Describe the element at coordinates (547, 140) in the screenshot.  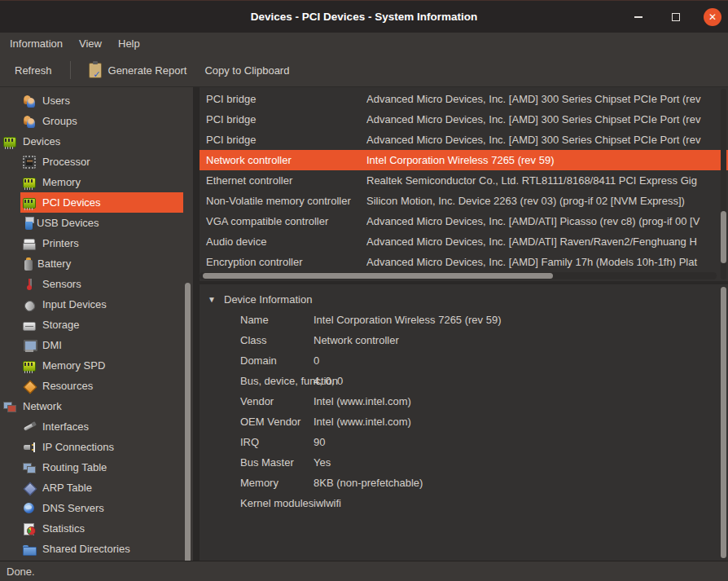
I see `device-description-cell: Advanced Micro Devices, Inc. [AMD] 300 S…` at that location.